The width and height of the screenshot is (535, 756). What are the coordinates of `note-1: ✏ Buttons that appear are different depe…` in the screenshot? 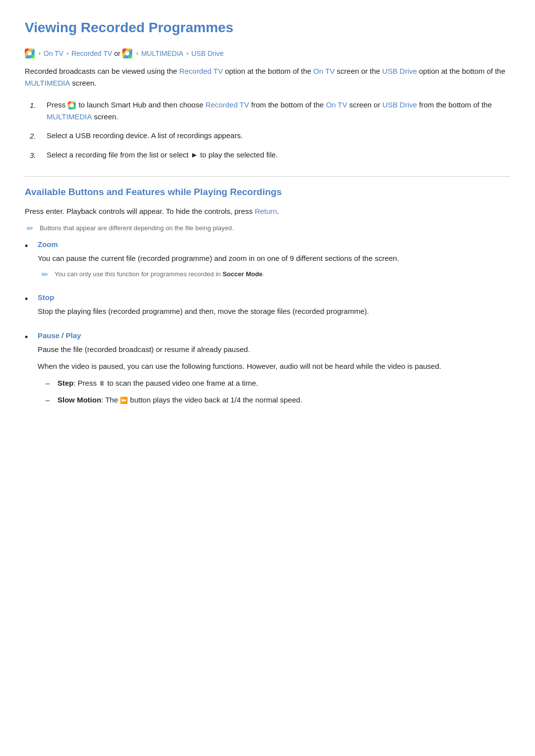 It's located at (268, 228).